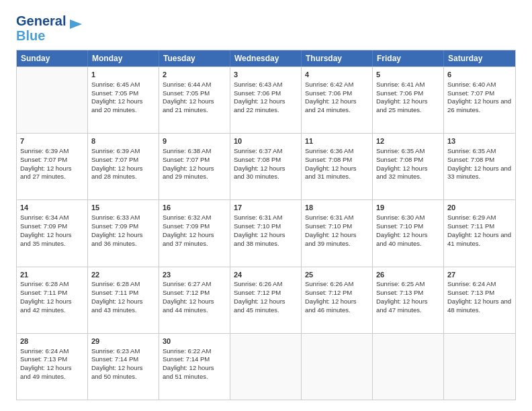  What do you see at coordinates (116, 150) in the screenshot?
I see `sunrise-label: Sunrise: 6:39 AM` at bounding box center [116, 150].